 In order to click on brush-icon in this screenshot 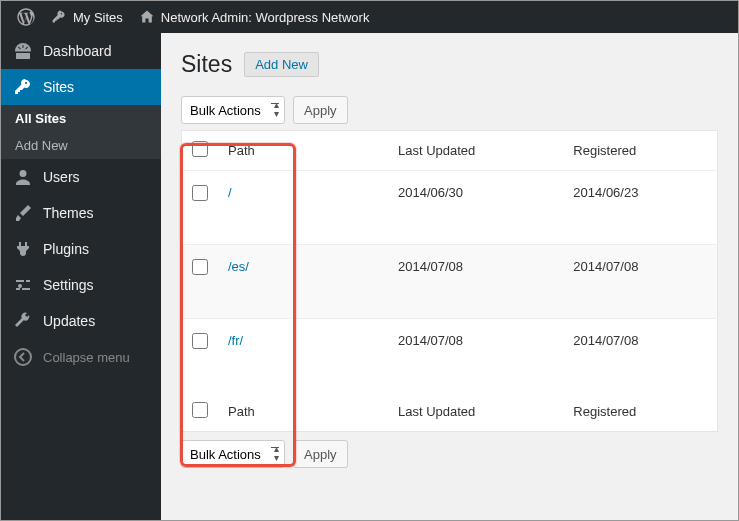, I will do `click(23, 213)`.